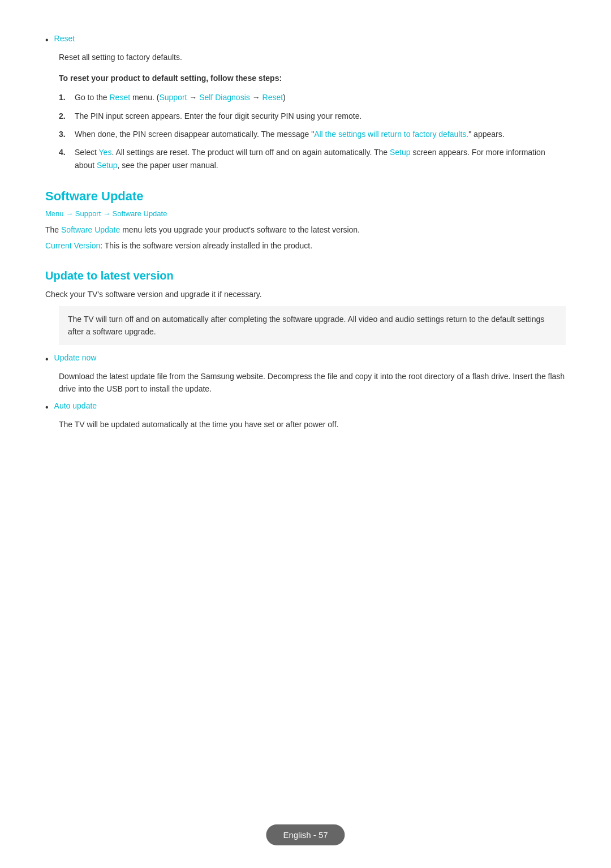  I want to click on auto-update-link: Auto update, so click(76, 406).